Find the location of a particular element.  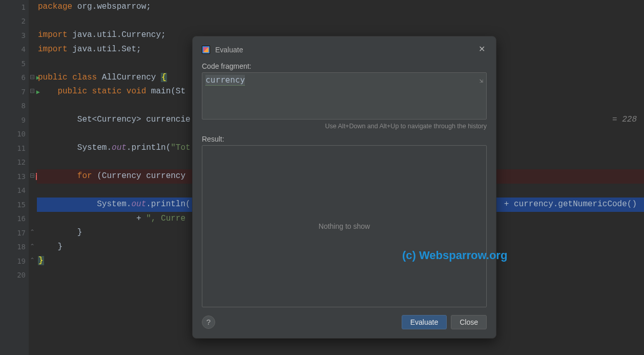

history-hint: Use Alt+Down and Alt+Up to navigate thro… is located at coordinates (344, 126).